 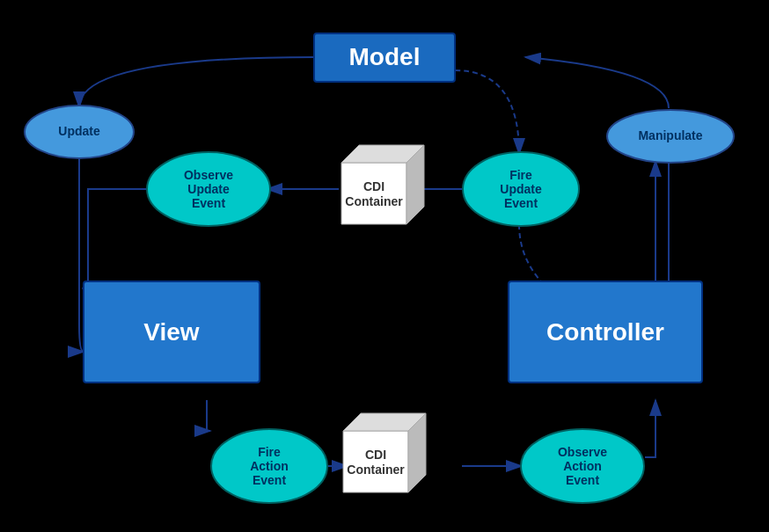 I want to click on observe-action-label-1: Observe, so click(x=582, y=452).